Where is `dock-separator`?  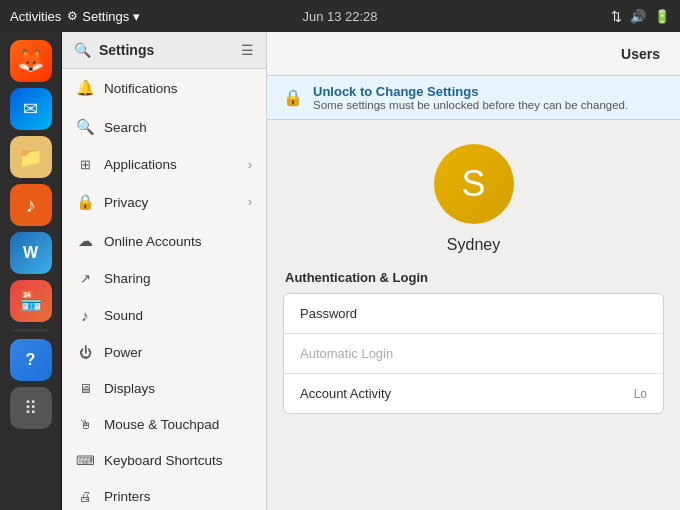 dock-separator is located at coordinates (31, 330).